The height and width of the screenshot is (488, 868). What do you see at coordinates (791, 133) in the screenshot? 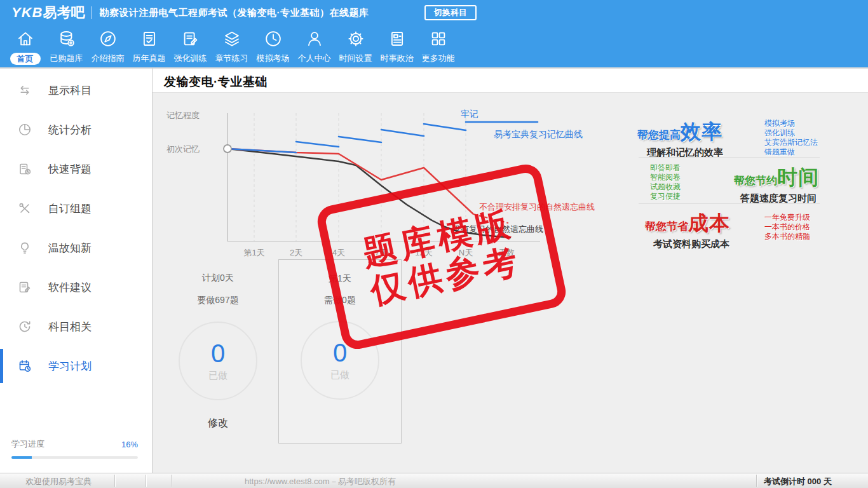
I see `promo-list-item: 强化训练` at bounding box center [791, 133].